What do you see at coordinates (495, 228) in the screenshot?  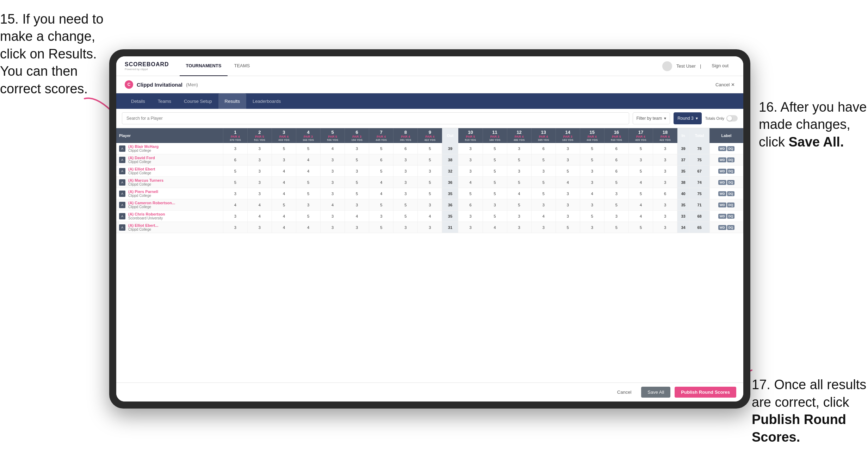 I see `hole-11-score: 4` at bounding box center [495, 228].